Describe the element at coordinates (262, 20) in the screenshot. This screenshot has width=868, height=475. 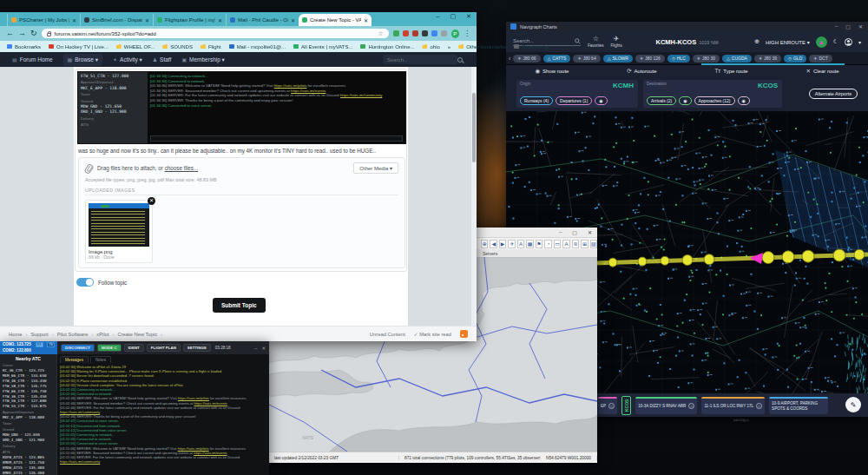
I see `browser-tab: Mail - Phil Caudle - Outlook ✕` at that location.